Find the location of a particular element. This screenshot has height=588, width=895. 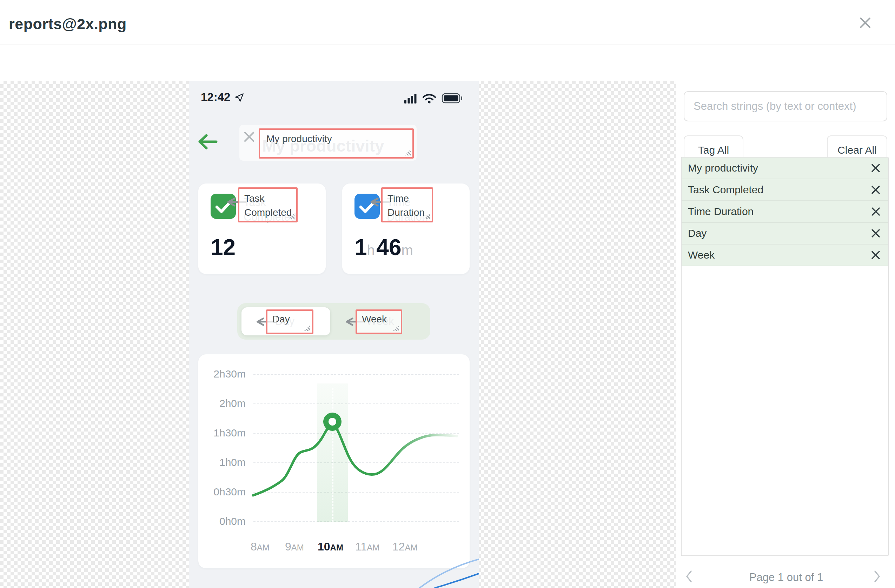

signal-bars-icon is located at coordinates (411, 98).